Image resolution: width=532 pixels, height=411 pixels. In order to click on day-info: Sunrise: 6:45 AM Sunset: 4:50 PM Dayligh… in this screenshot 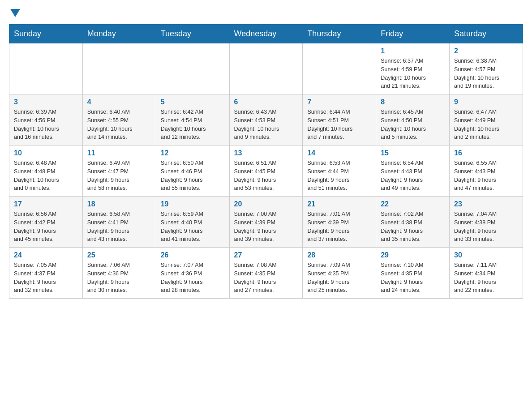, I will do `click(413, 124)`.